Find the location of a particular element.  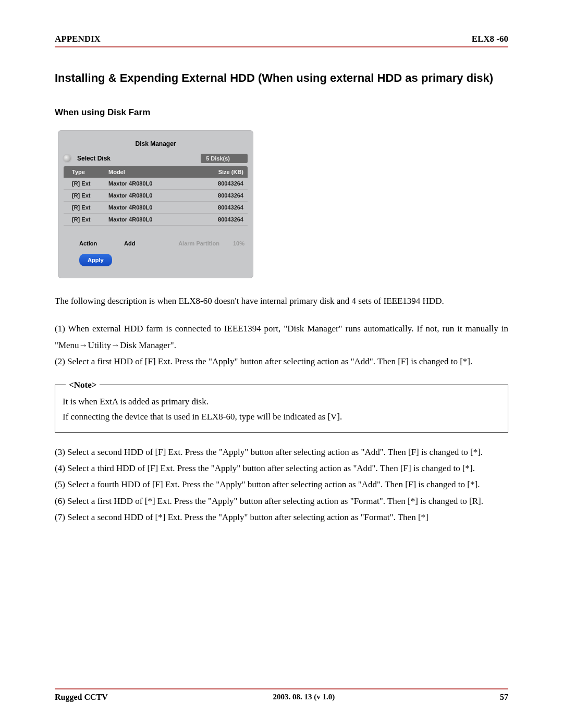

header-right: ELX8 -60 is located at coordinates (490, 39).